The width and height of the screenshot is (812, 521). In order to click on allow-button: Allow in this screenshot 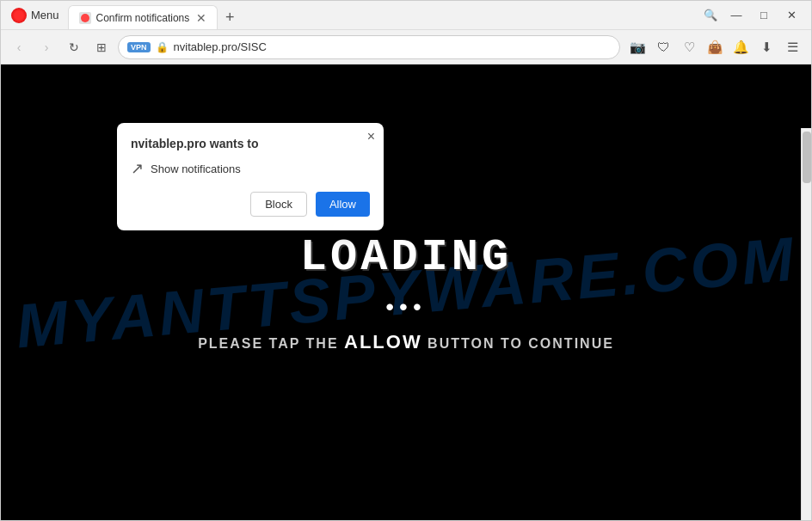, I will do `click(342, 205)`.